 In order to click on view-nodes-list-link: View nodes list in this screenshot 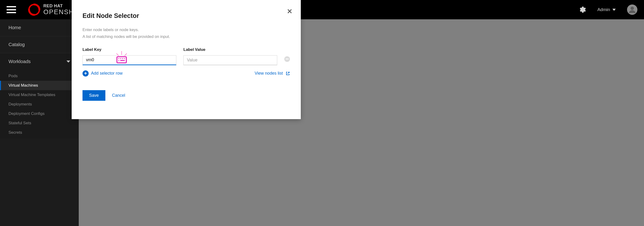, I will do `click(272, 73)`.